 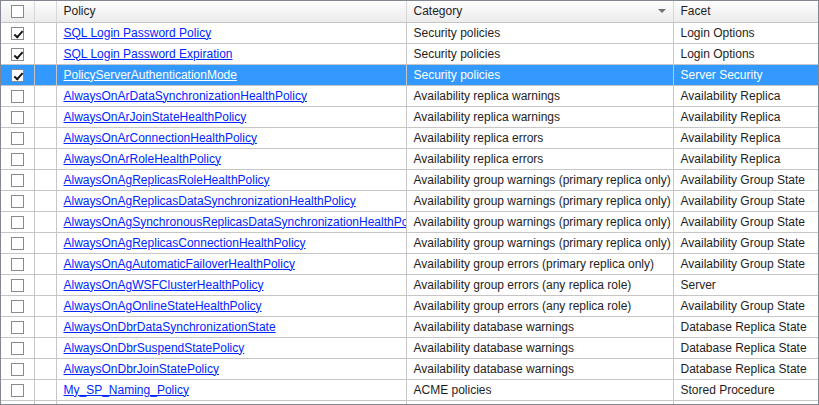 What do you see at coordinates (410, 54) in the screenshot?
I see `table-row: SQL Login Password Expiration Security p…` at bounding box center [410, 54].